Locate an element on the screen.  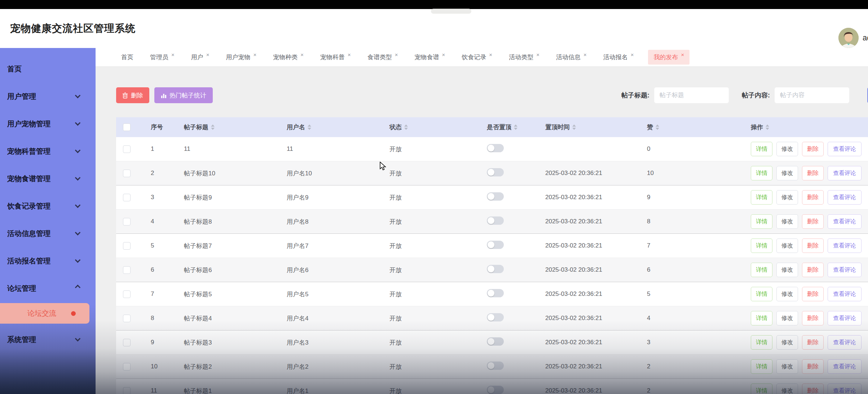
post-title-input is located at coordinates (692, 95).